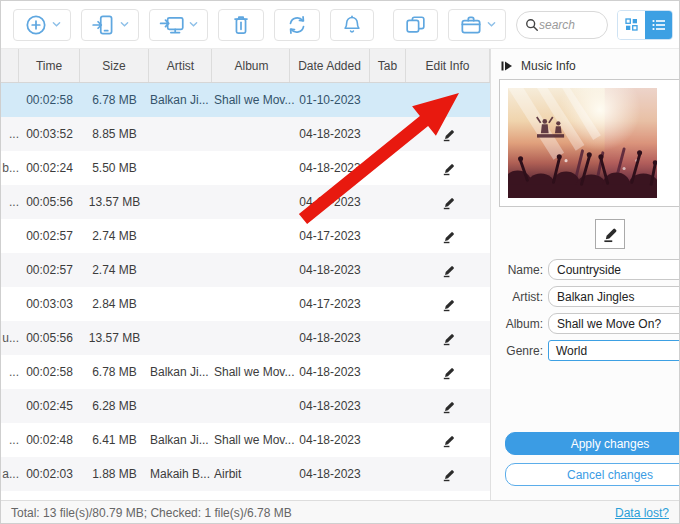  I want to click on name-input, so click(614, 270).